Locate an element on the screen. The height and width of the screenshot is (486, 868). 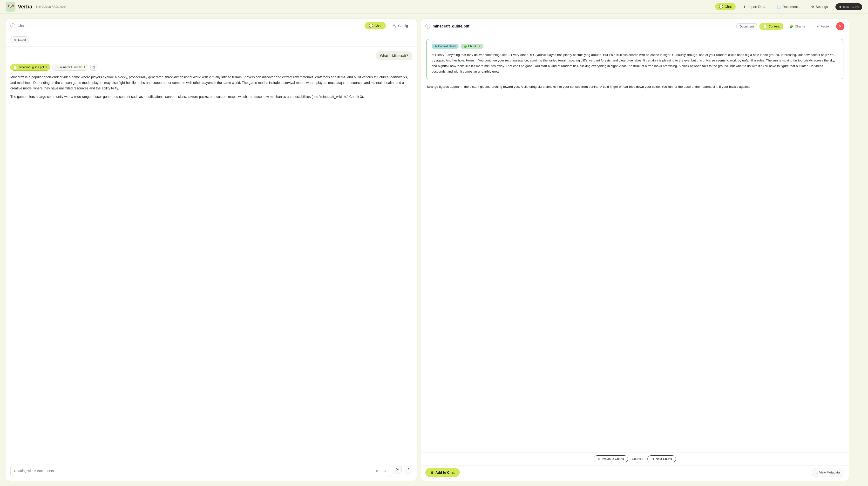
send-button: ➤ is located at coordinates (397, 469).